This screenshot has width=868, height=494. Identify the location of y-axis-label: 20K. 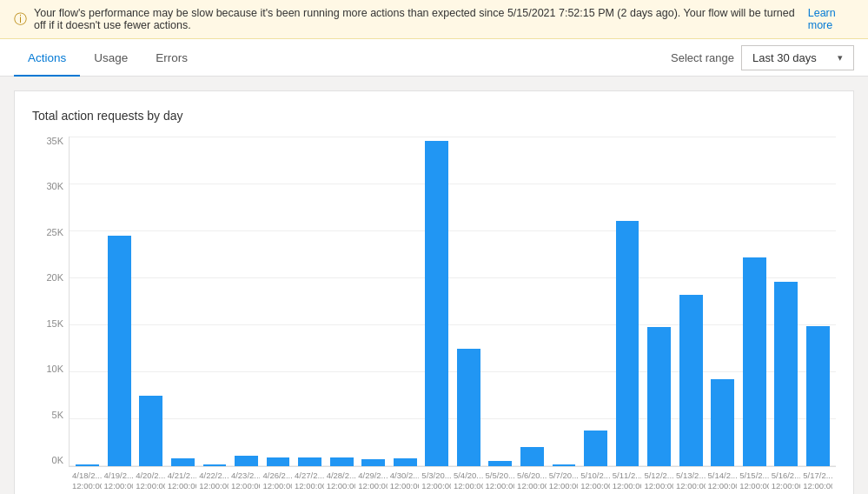
(50, 278).